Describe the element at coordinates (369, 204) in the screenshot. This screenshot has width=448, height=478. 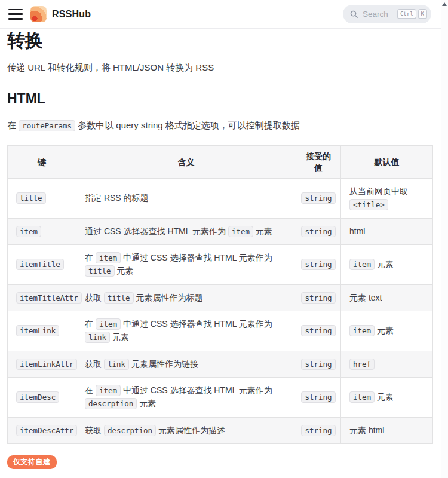
I see `inline-code: <title>` at that location.